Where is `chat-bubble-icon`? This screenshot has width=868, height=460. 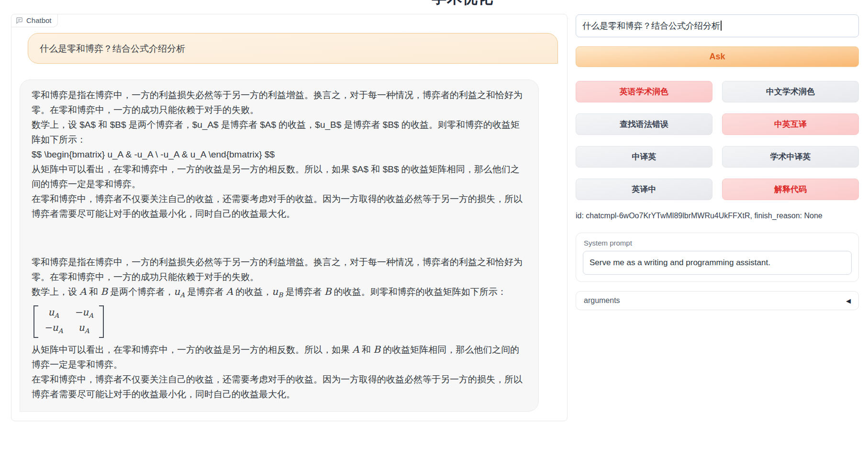
chat-bubble-icon is located at coordinates (19, 20).